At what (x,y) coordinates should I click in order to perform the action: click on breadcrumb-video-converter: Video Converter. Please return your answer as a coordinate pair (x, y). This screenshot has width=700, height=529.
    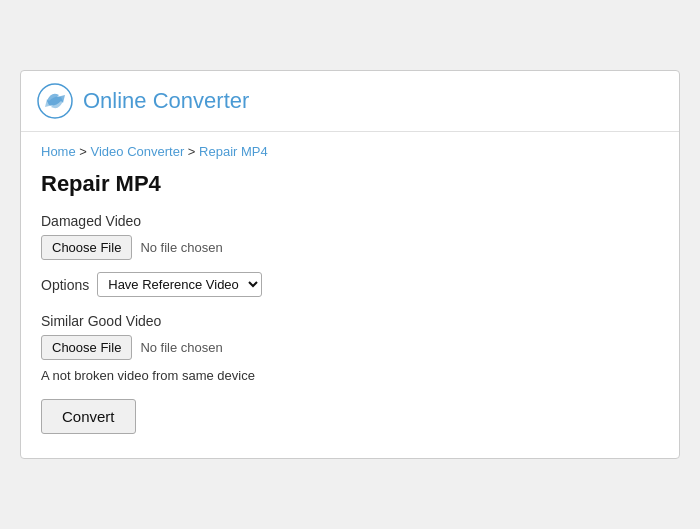
    Looking at the image, I should click on (138, 152).